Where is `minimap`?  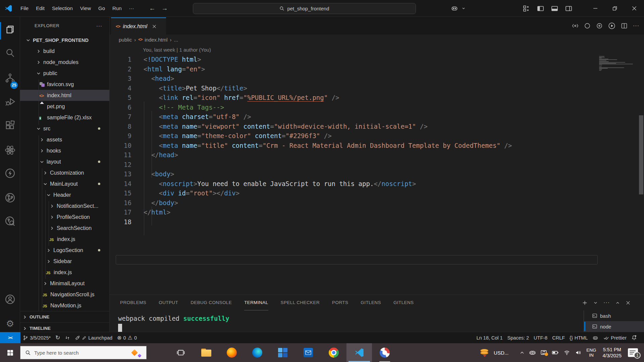 minimap is located at coordinates (618, 64).